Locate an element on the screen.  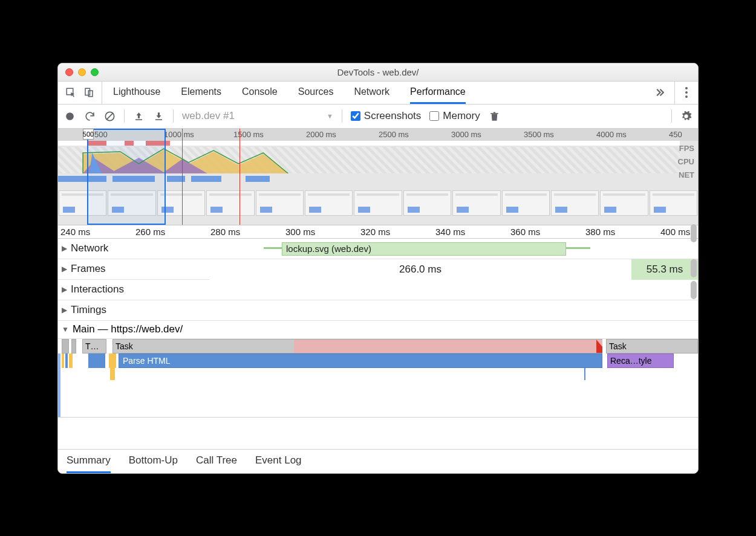
screenshots-checkbox: Screenshots is located at coordinates (386, 116).